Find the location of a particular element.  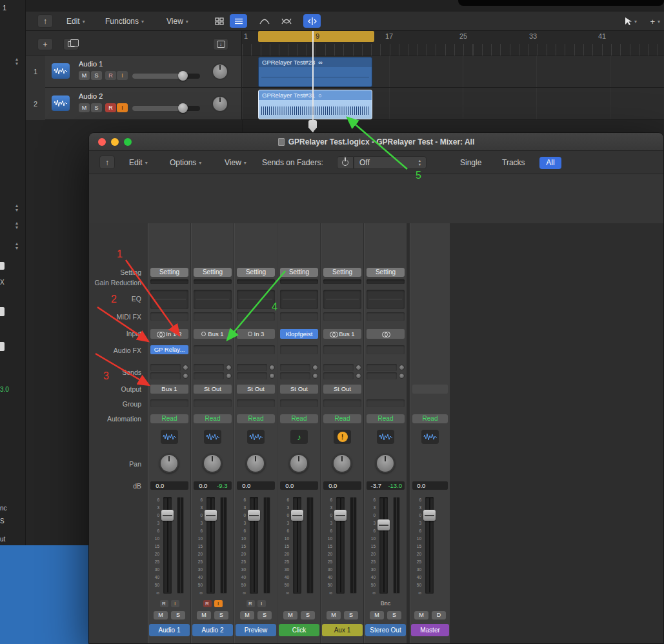

view-single-button: Single is located at coordinates (471, 163).